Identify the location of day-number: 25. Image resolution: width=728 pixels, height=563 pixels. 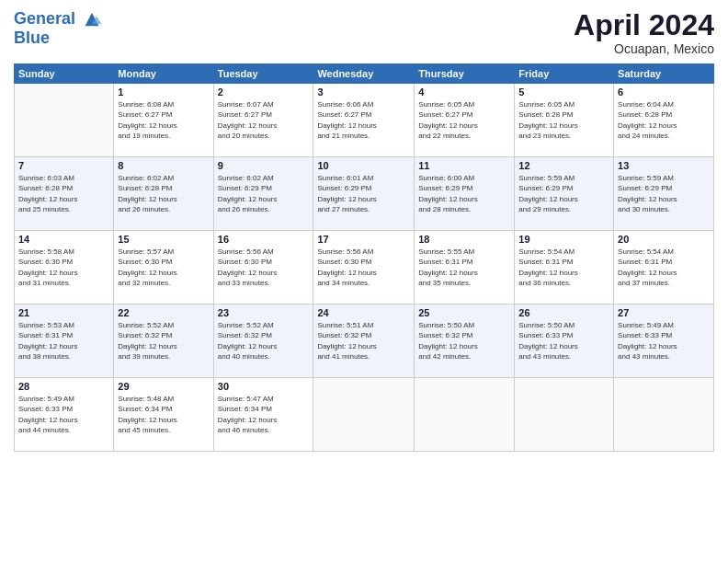
(464, 313).